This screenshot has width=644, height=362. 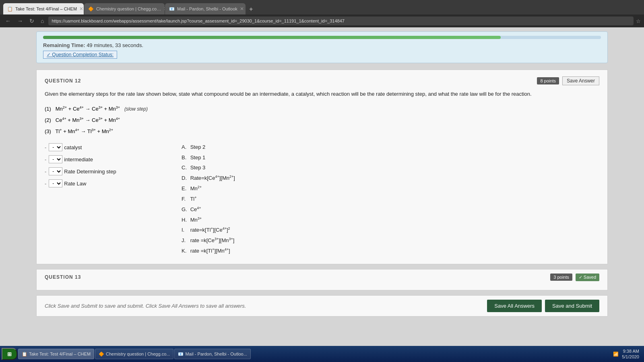 What do you see at coordinates (322, 109) in the screenshot?
I see `equation-1: (1) Mn2+ + Ce4+ → Ce3+ + Mn3+ (slow step…` at bounding box center [322, 109].